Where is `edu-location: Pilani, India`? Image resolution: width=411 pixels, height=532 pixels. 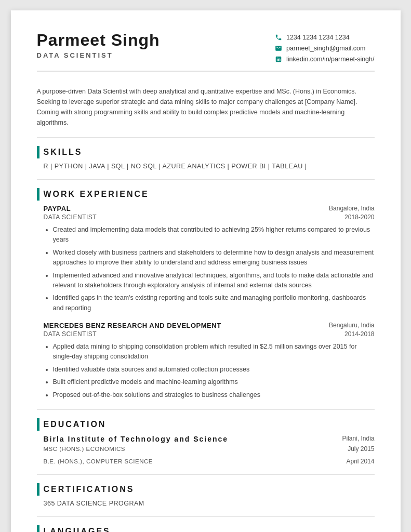
edu-location: Pilani, India is located at coordinates (358, 438).